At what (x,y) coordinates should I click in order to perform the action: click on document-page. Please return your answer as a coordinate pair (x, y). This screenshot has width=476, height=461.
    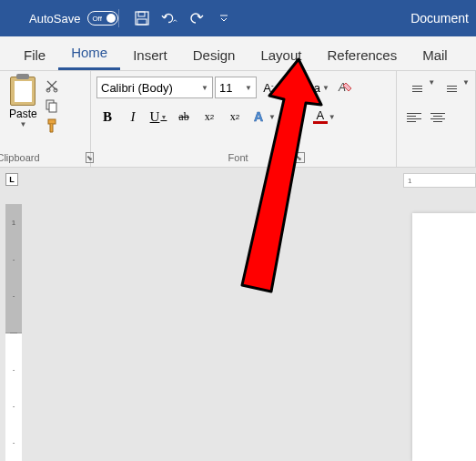
    Looking at the image, I should click on (444, 337).